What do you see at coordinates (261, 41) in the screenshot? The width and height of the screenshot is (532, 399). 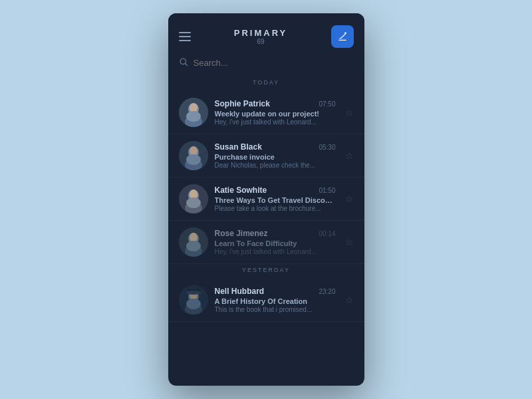 I see `unread-badge: 69` at bounding box center [261, 41].